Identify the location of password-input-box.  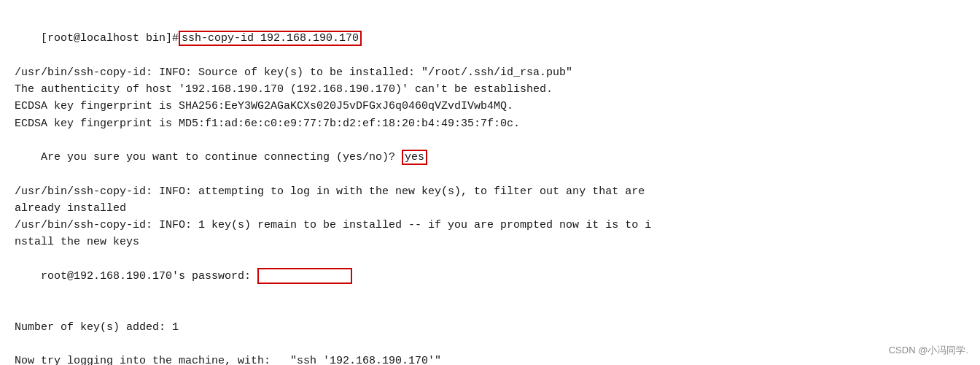
(305, 276).